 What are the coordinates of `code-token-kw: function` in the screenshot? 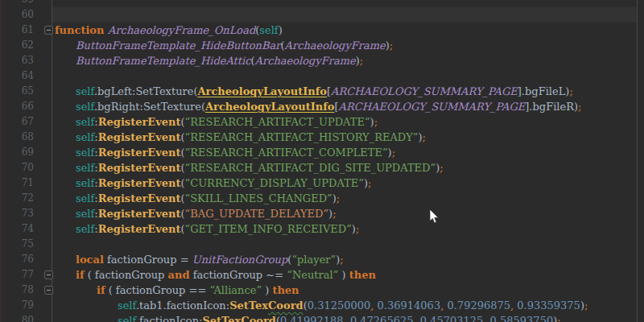 It's located at (81, 31).